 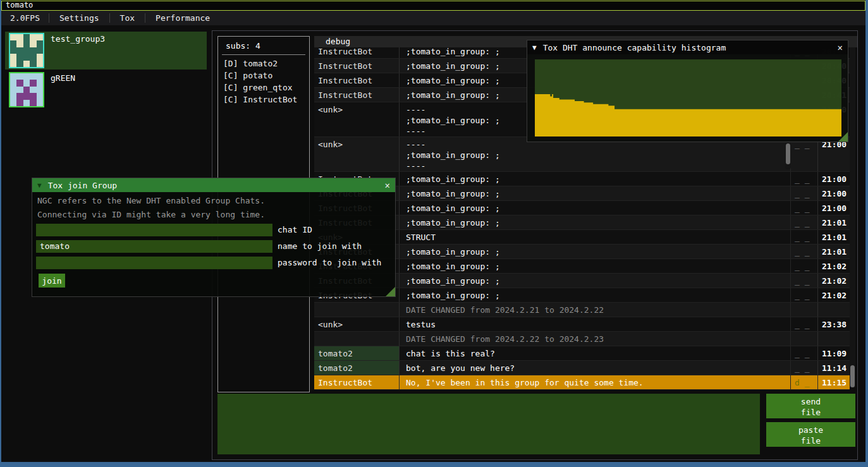 I want to click on join-group-window: ▼ Tox join Group ✕ NGC refers to the New…, so click(x=214, y=238).